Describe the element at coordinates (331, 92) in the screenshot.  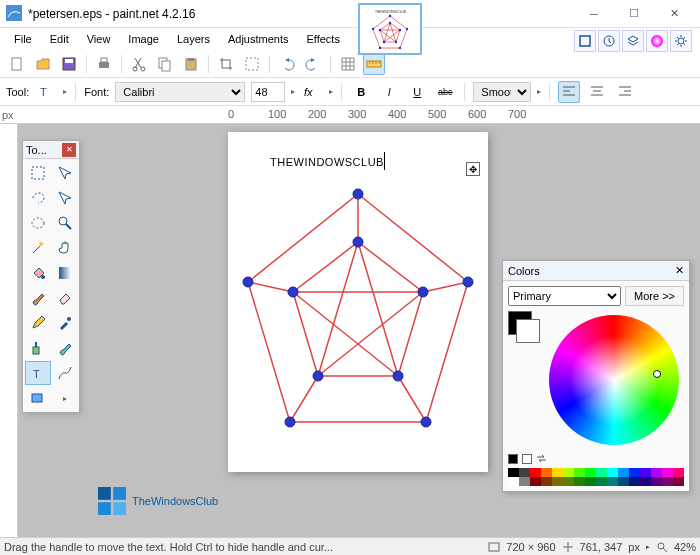
I see `fx-arrow: ▸` at that location.